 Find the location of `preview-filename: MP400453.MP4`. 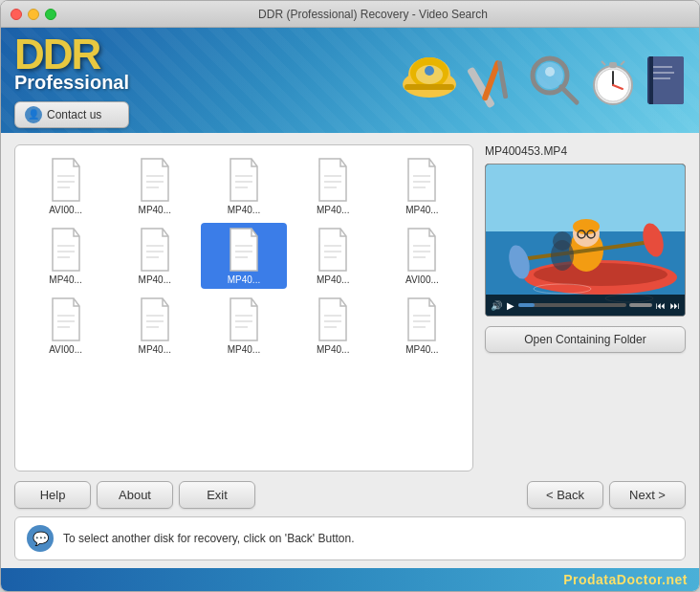

preview-filename: MP400453.MP4 is located at coordinates (585, 151).